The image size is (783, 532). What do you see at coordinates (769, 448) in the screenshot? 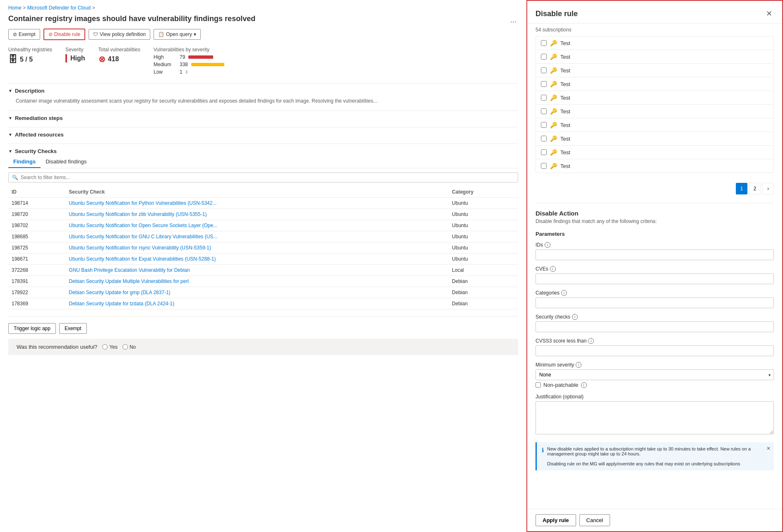
I see `info-banner-close-button: ✕` at bounding box center [769, 448].